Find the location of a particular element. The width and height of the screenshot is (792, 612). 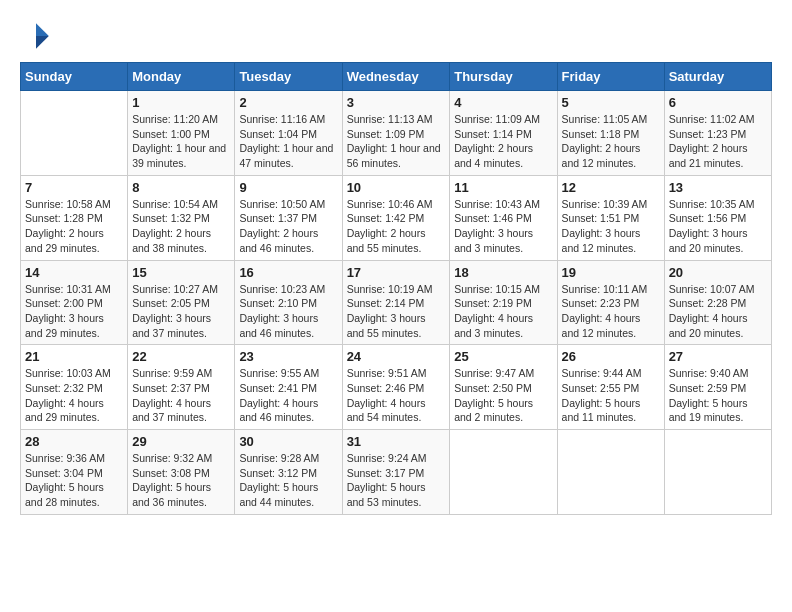

day-info: Sunrise: 9:47 AMSunset: 2:50 PMDaylight:… is located at coordinates (503, 396).